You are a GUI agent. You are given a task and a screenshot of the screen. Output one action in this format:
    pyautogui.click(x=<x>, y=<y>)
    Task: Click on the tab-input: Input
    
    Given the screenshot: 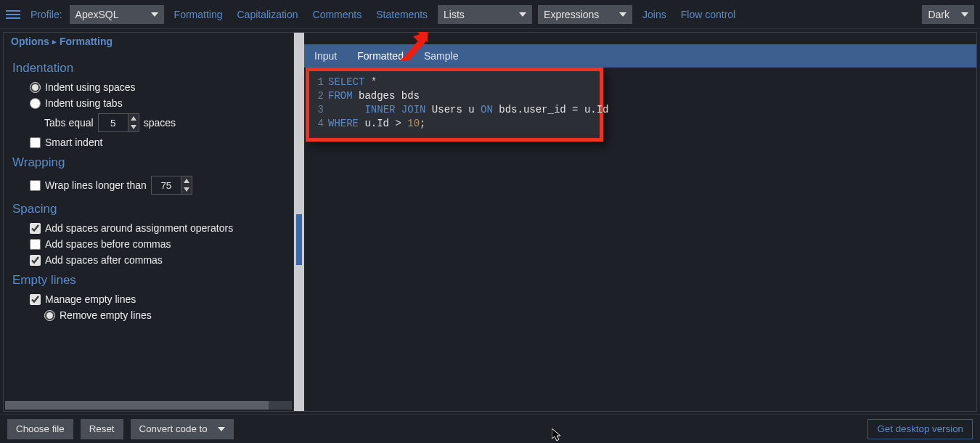 What is the action you would take?
    pyautogui.click(x=325, y=56)
    